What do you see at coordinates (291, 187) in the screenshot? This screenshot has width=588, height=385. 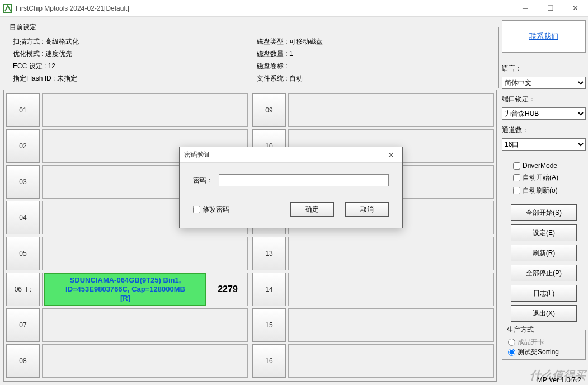 I see `password-dialog: 密码验证 ✕ 密码： 修改密码 确定 取消` at bounding box center [291, 187].